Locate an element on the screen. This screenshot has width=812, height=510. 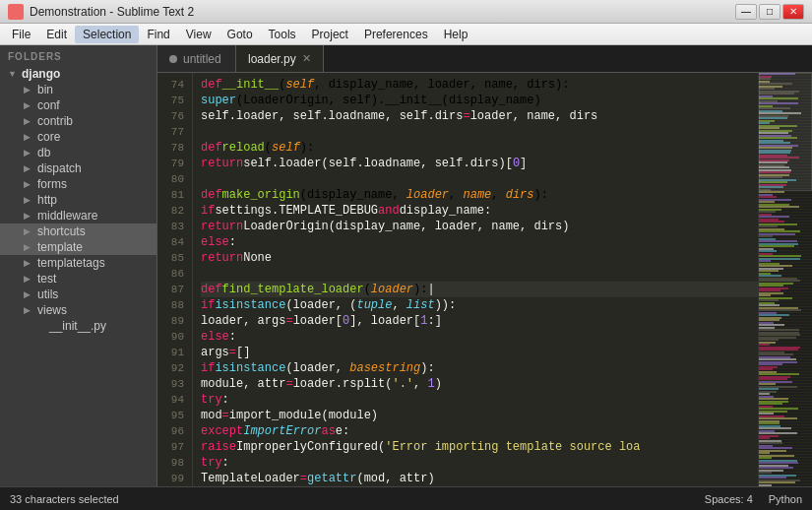
line-number: 99 is located at coordinates (173, 478).